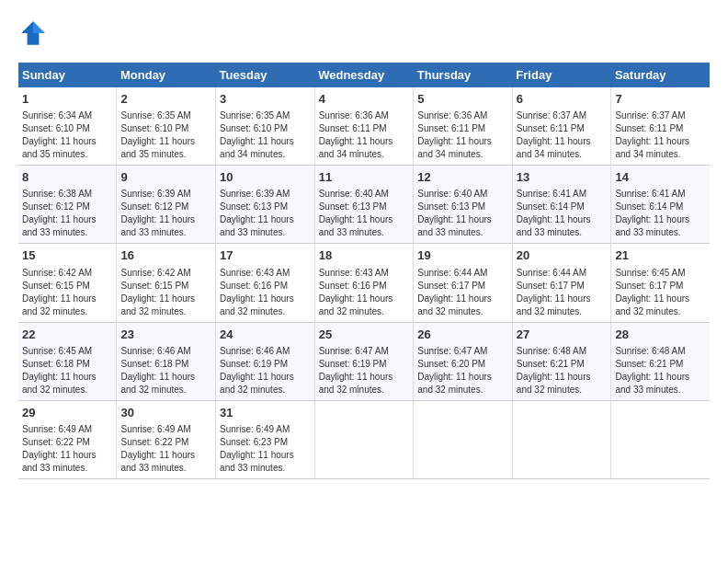  I want to click on calendar-cell: 12Sunrise: 6:40 AM Sunset: 6:13 PM Dayli…, so click(463, 204).